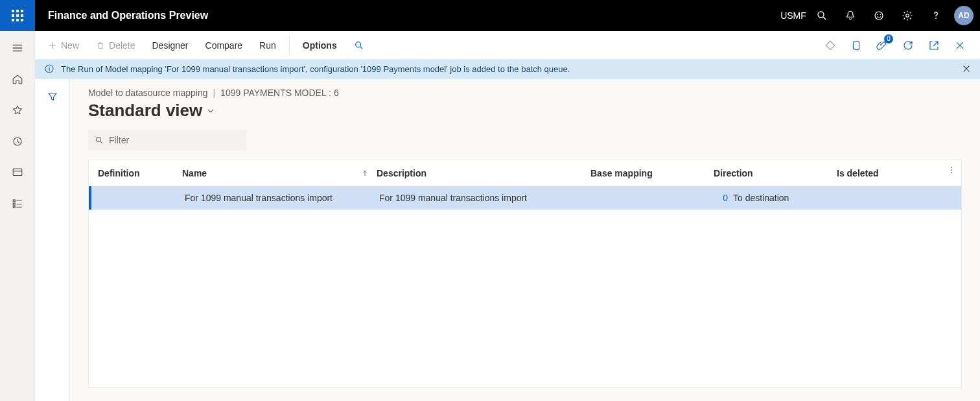 The image size is (980, 401). I want to click on refresh-button, so click(908, 45).